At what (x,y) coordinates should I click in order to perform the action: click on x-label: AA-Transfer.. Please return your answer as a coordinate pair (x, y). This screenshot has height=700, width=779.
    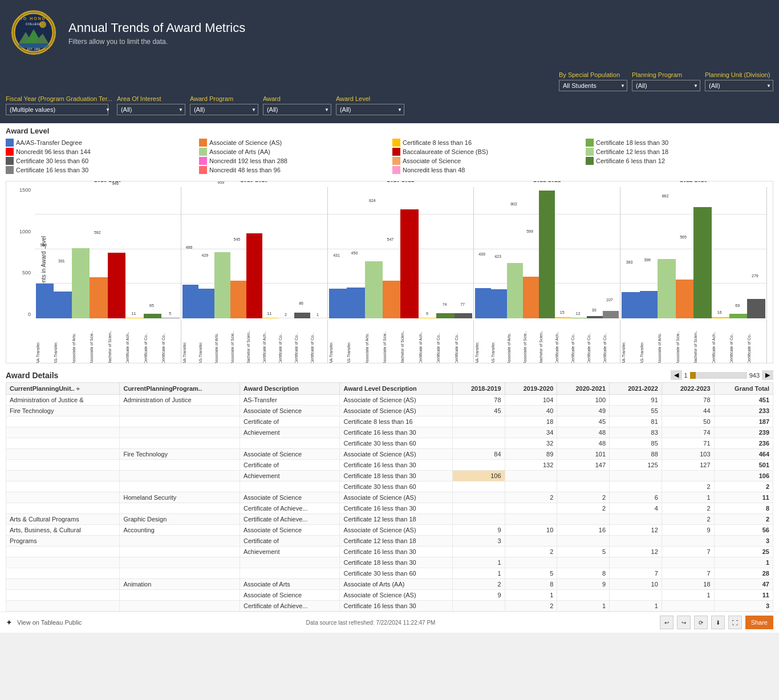
    Looking at the image, I should click on (190, 341).